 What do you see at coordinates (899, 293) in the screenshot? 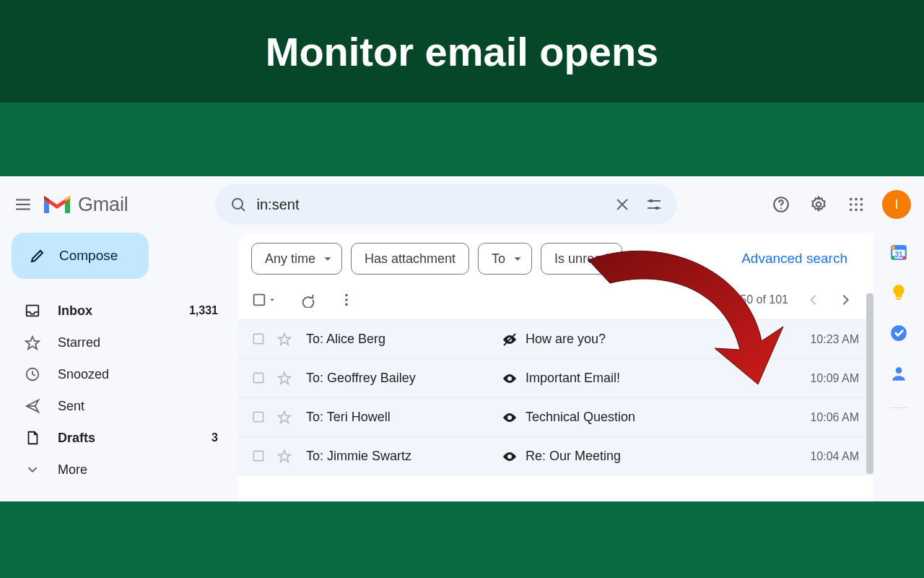
I see `keep-app` at bounding box center [899, 293].